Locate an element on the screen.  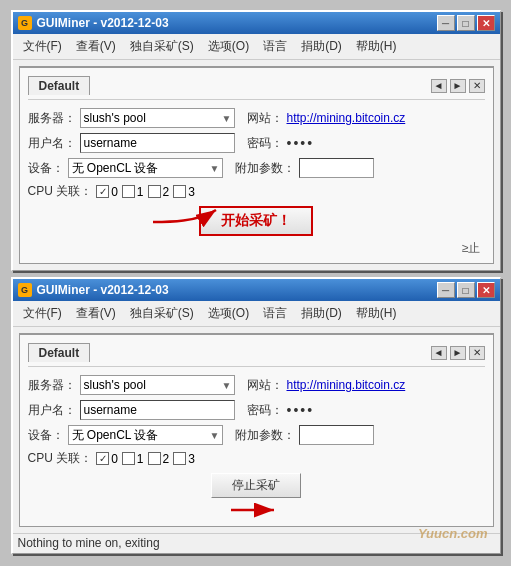
close-button-2: ✕ is located at coordinates (486, 290).